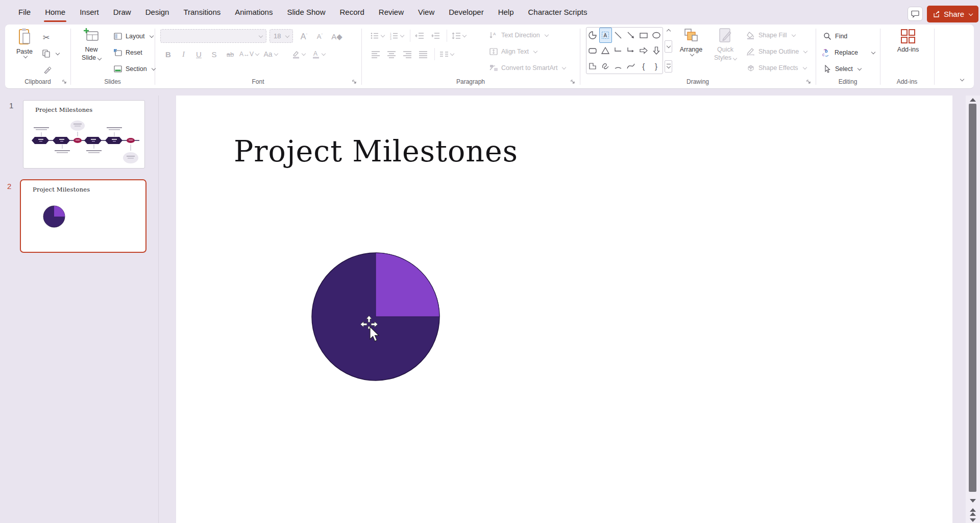 The height and width of the screenshot is (523, 980). I want to click on shape-pie, so click(593, 35).